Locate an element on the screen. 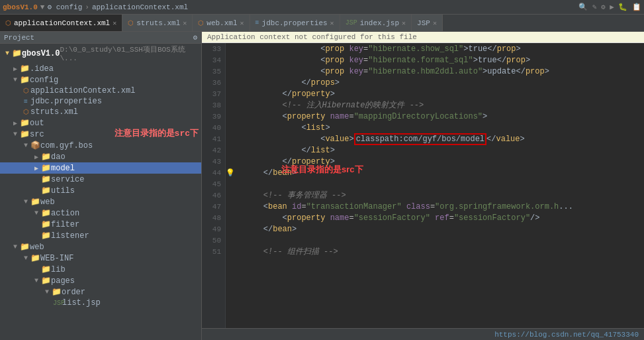  file-appctx-icon: ⬡ is located at coordinates (26, 91).